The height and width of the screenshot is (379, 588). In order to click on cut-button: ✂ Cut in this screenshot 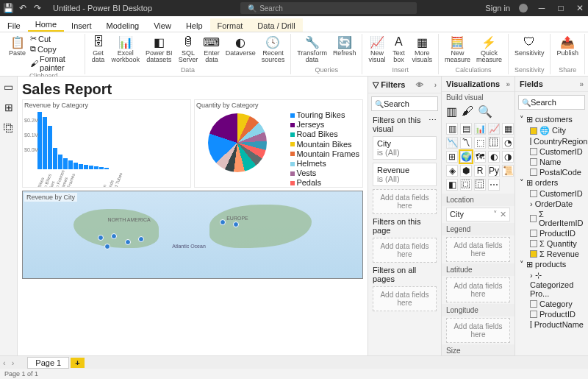, I will do `click(55, 38)`.